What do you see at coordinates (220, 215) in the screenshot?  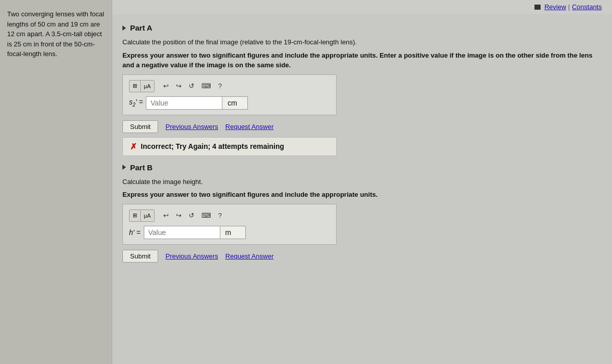 I see `part-b-help-icon: ?` at bounding box center [220, 215].